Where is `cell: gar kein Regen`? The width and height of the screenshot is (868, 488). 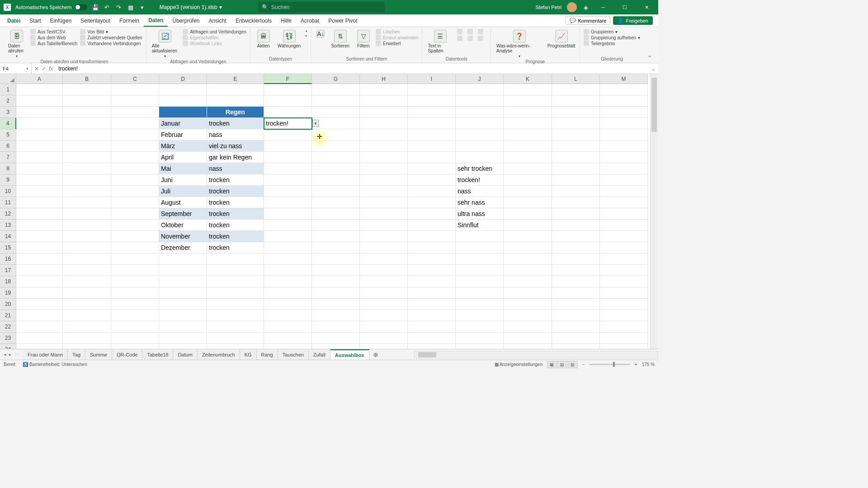 cell: gar kein Regen is located at coordinates (236, 157).